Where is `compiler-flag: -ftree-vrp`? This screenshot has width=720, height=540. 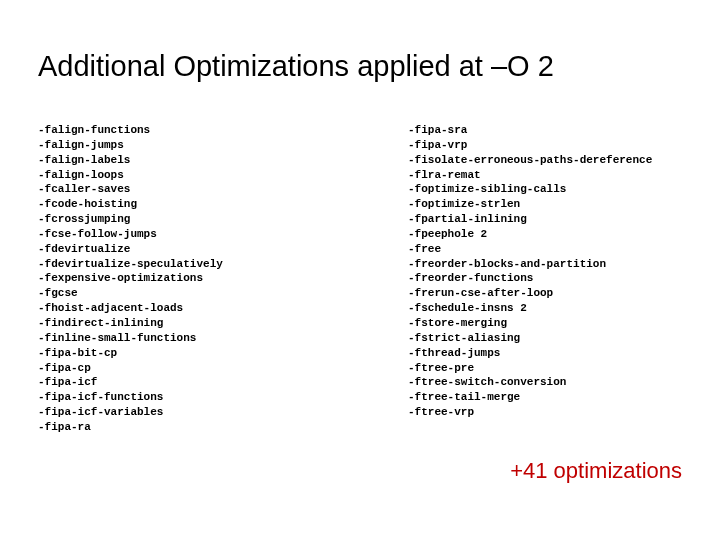
compiler-flag: -ftree-vrp is located at coordinates (530, 412).